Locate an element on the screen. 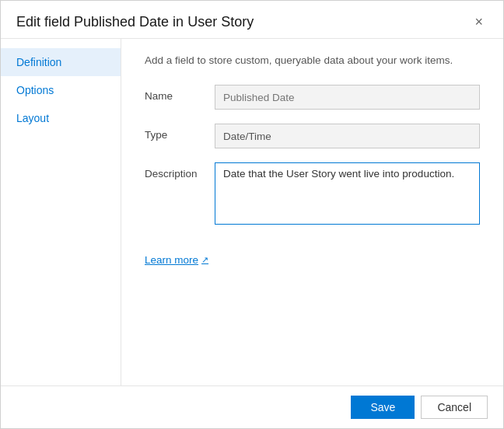 The width and height of the screenshot is (504, 429). dialog-header: Edit field Published Date in User Story … is located at coordinates (252, 20).